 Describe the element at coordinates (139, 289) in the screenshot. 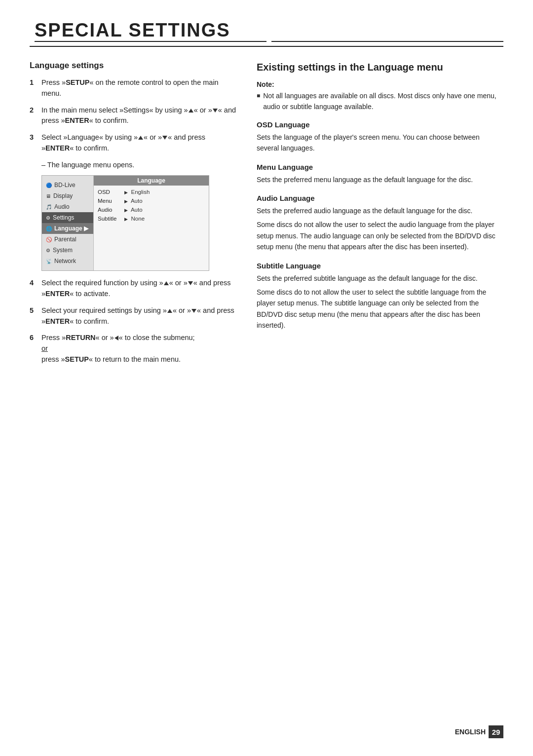

I see `step-4-content: Select the required function by using »«…` at that location.